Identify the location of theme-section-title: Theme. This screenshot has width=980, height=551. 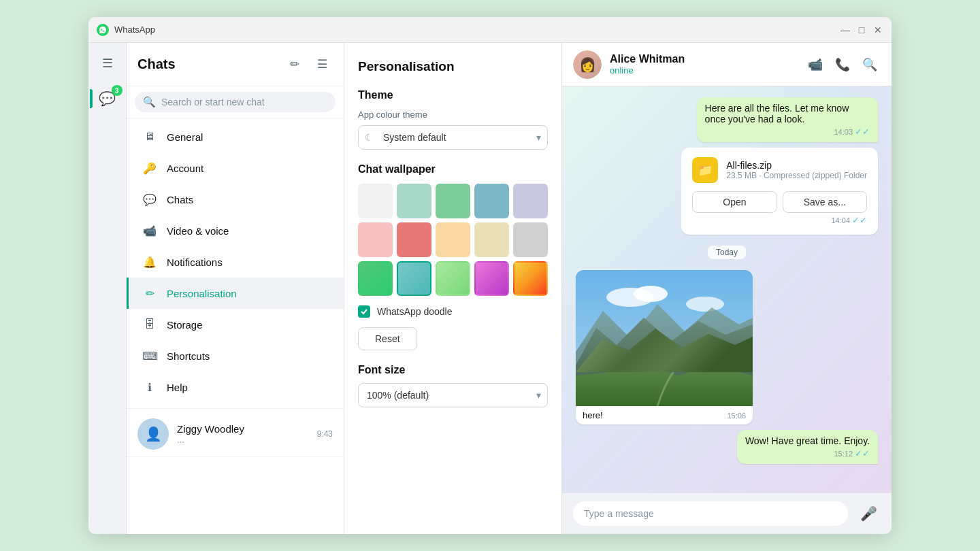
(453, 95).